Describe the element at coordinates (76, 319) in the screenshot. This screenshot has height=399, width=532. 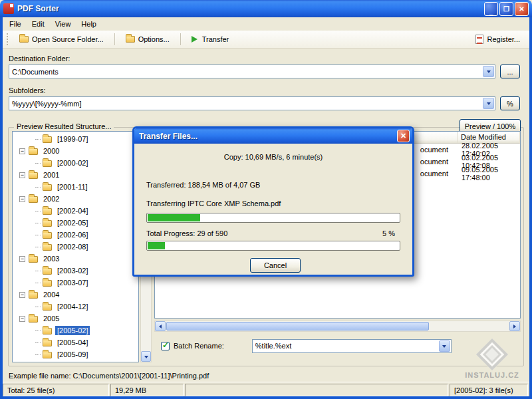
I see `tree-item-2005: −2005` at that location.